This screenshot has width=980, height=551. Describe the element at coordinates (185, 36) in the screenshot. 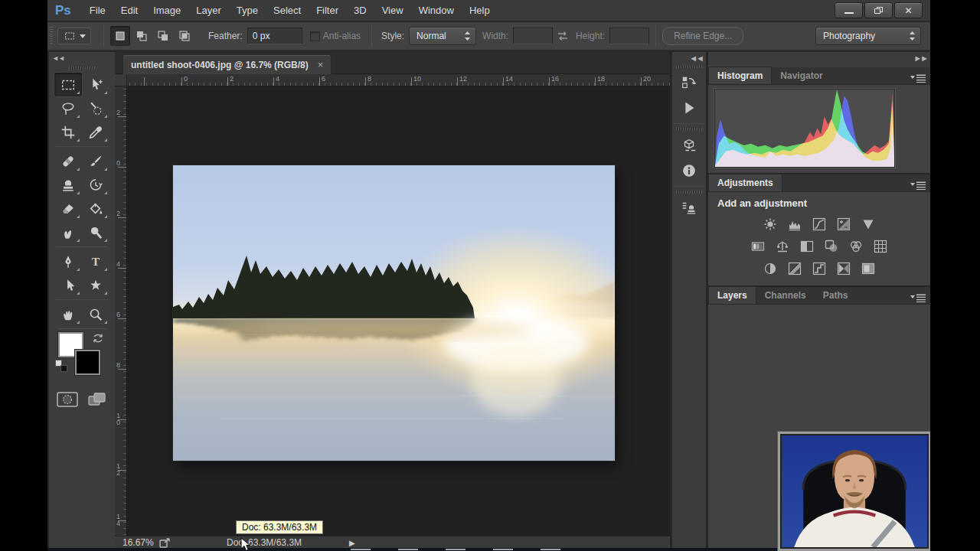

I see `intersect-selection-button` at that location.